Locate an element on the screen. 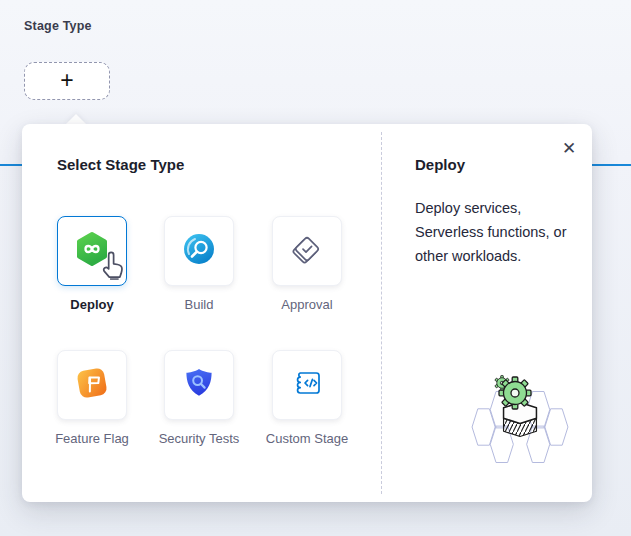 The width and height of the screenshot is (631, 536). tile-label-deploy: Deploy is located at coordinates (92, 304).